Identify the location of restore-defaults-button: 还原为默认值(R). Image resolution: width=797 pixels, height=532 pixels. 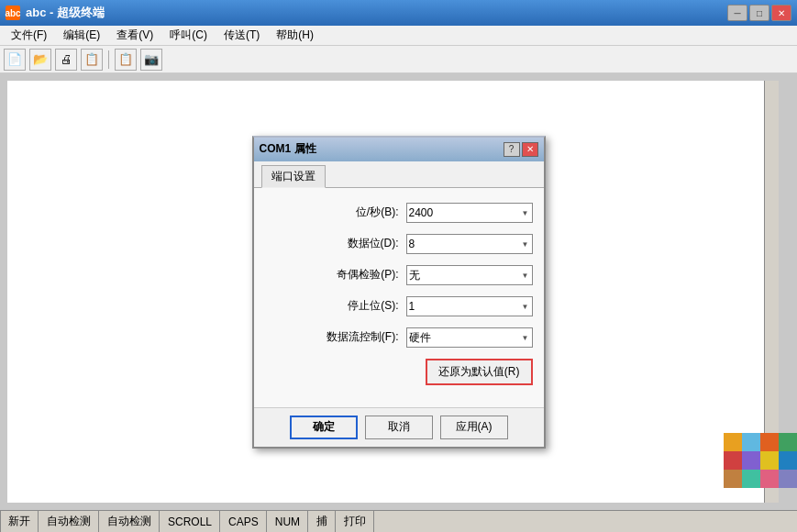
(479, 372).